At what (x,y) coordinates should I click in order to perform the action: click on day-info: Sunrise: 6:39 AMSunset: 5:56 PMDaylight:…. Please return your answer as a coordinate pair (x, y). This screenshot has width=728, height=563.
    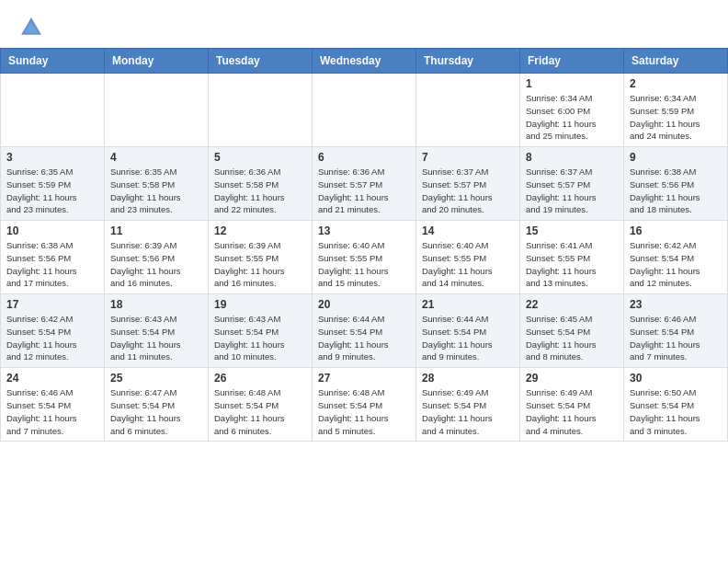
    Looking at the image, I should click on (156, 265).